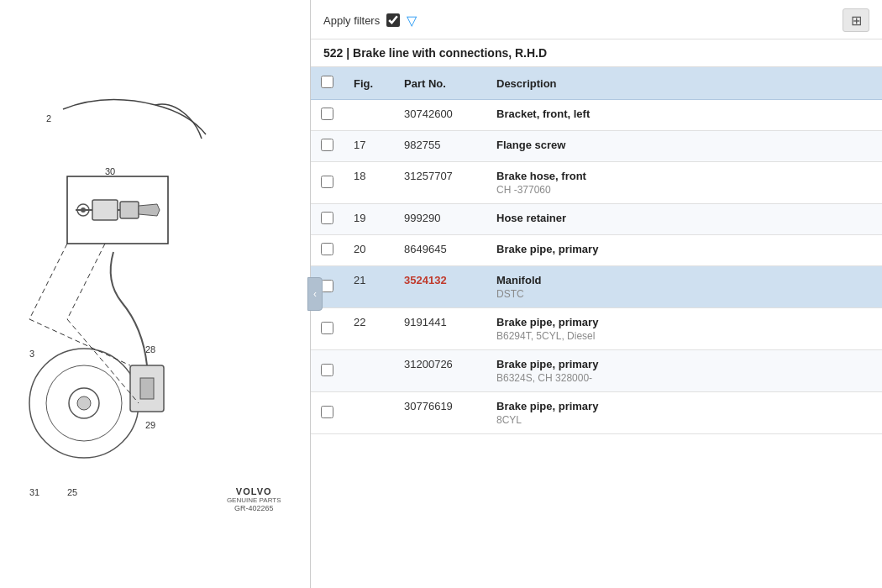 The width and height of the screenshot is (882, 588). Describe the element at coordinates (428, 114) in the screenshot. I see `part-number-value: 30742600` at that location.